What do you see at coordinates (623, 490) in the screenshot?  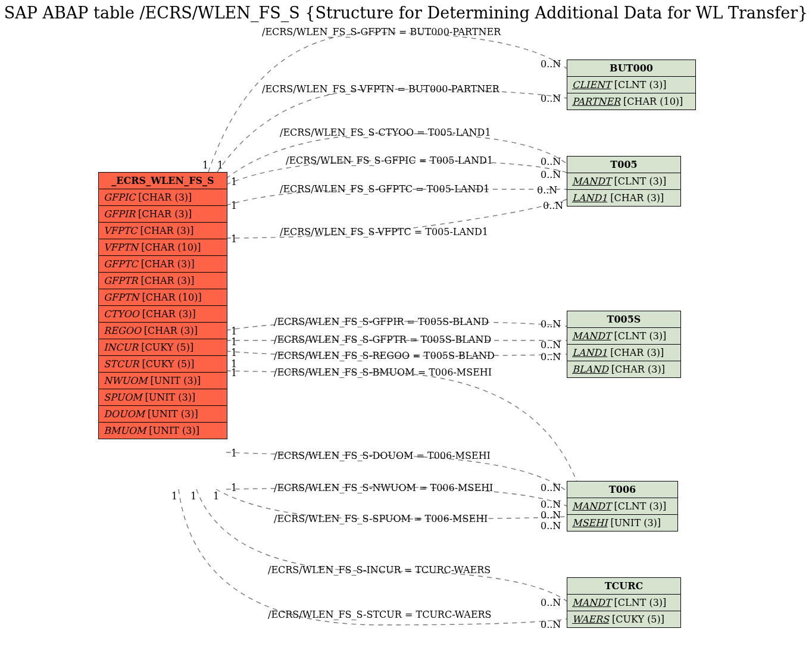 I see `entity-t006-header: T006` at bounding box center [623, 490].